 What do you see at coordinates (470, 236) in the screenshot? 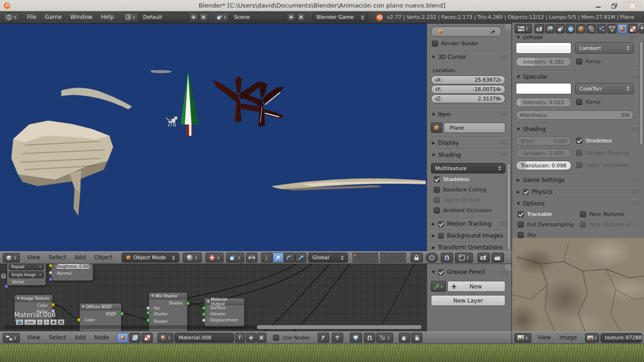
I see `panel-background-images: ▶ Background Images` at bounding box center [470, 236].